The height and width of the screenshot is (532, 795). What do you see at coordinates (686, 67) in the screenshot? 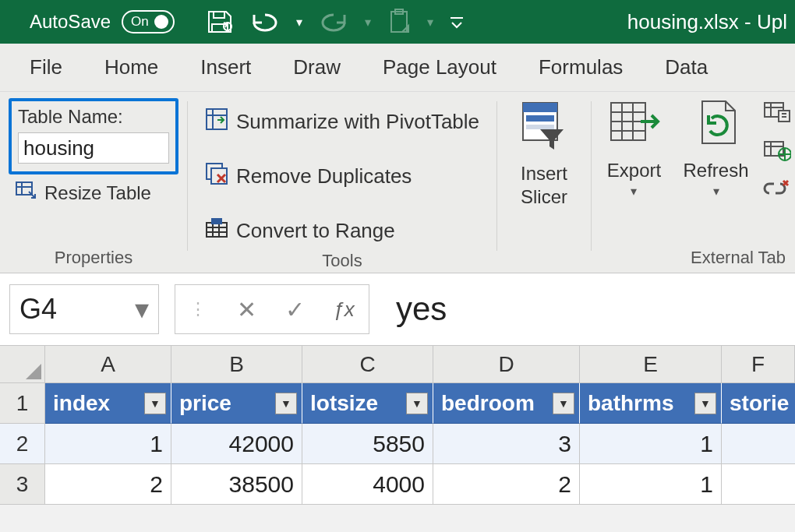
I see `tab-data: Data` at bounding box center [686, 67].